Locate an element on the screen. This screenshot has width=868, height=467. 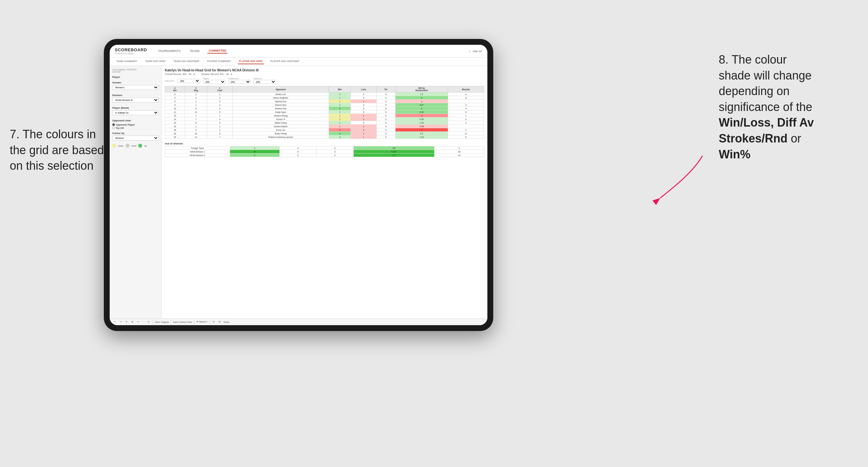
td-diff: 1.25 is located at coordinates (422, 123).